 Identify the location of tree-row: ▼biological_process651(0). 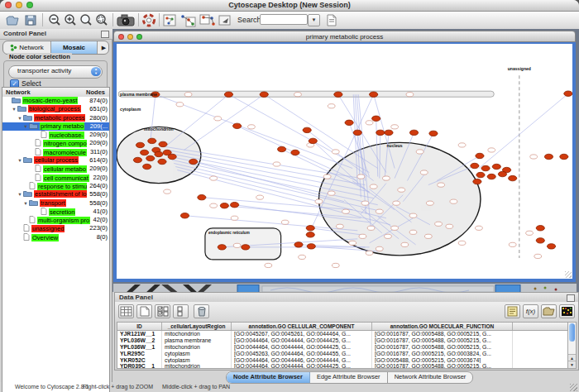
(56, 109).